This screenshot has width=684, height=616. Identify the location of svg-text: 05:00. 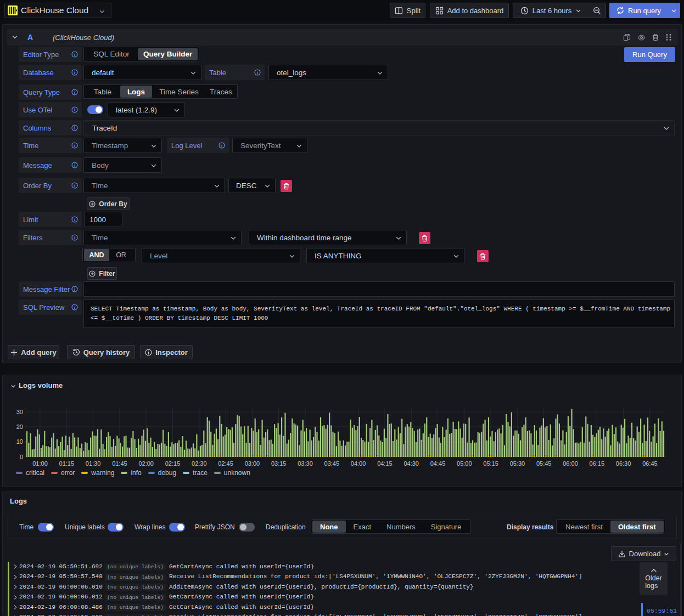
(464, 464).